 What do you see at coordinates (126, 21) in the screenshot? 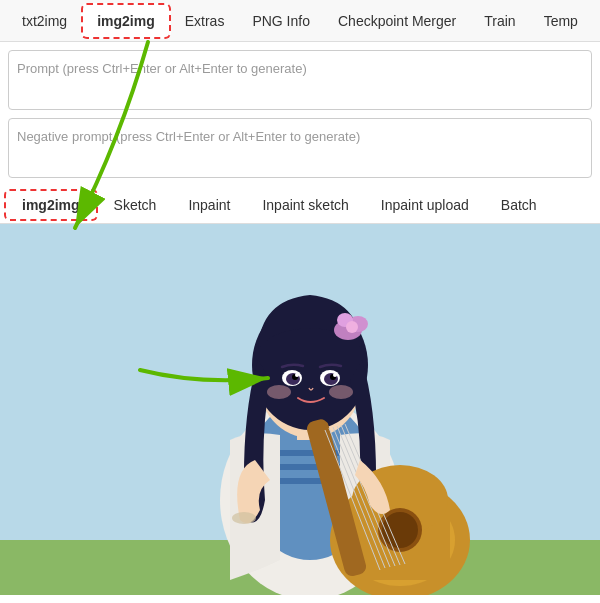
I see `tab-img2img: img2img` at bounding box center [126, 21].